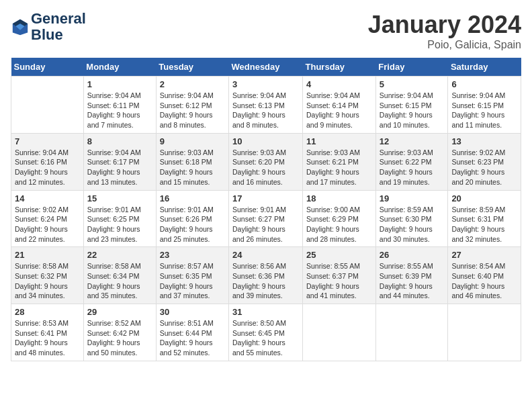  What do you see at coordinates (259, 291) in the screenshot?
I see `daylight-text: Daylight: 9 hours and 39 minutes.` at bounding box center [259, 291].